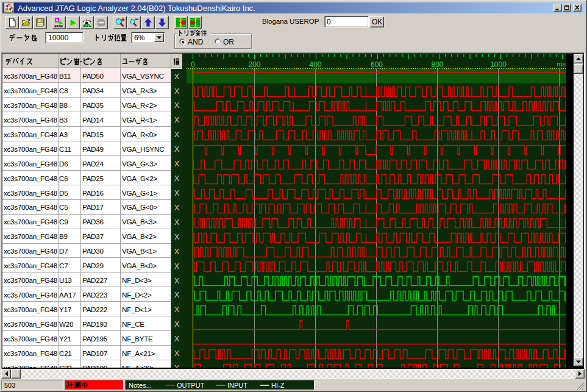  Describe the element at coordinates (193, 65) in the screenshot. I see `svg-text: 0` at that location.